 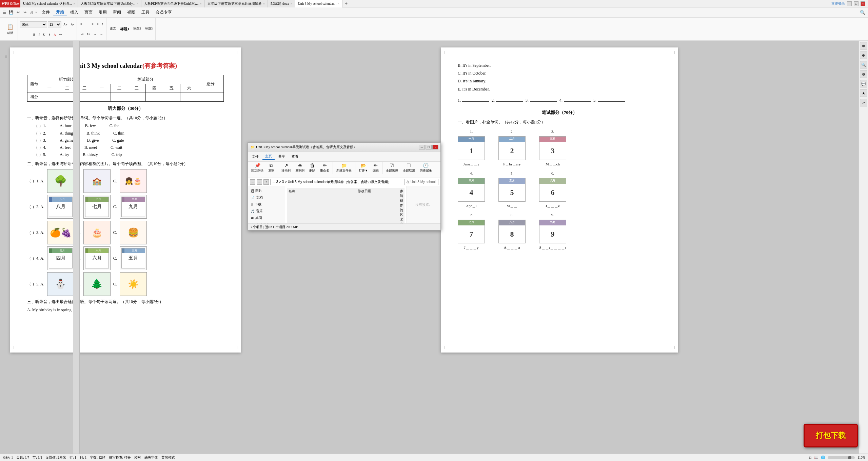 What do you see at coordinates (823, 458) in the screenshot?
I see `view-web-icon: 🌐` at bounding box center [823, 458].